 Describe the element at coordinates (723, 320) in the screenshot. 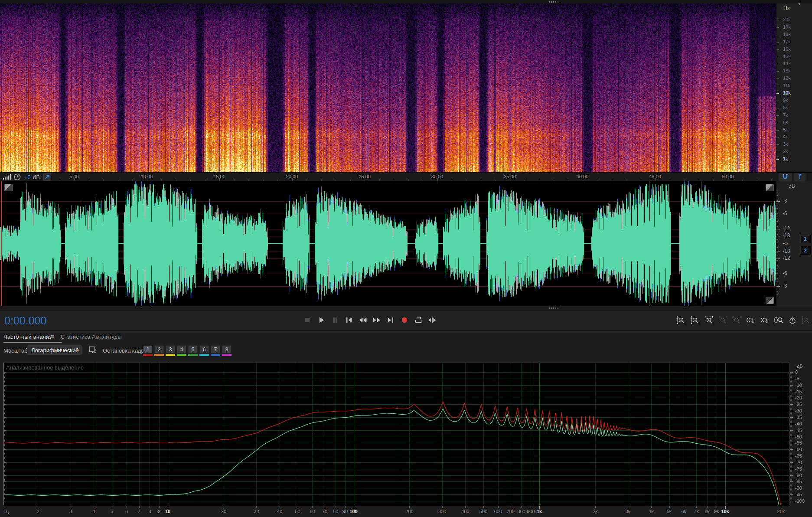

I see `zoom-out-horizontal-button` at that location.